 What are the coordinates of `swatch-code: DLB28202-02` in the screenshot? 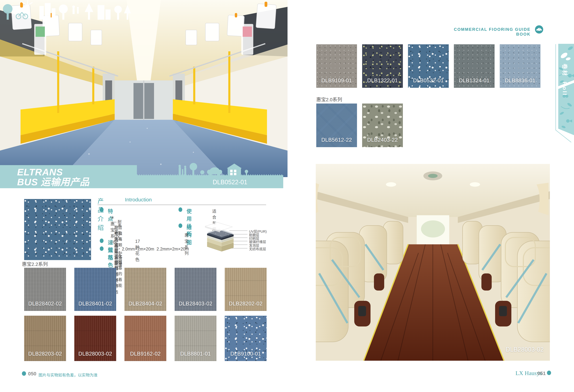 It's located at (246, 306).